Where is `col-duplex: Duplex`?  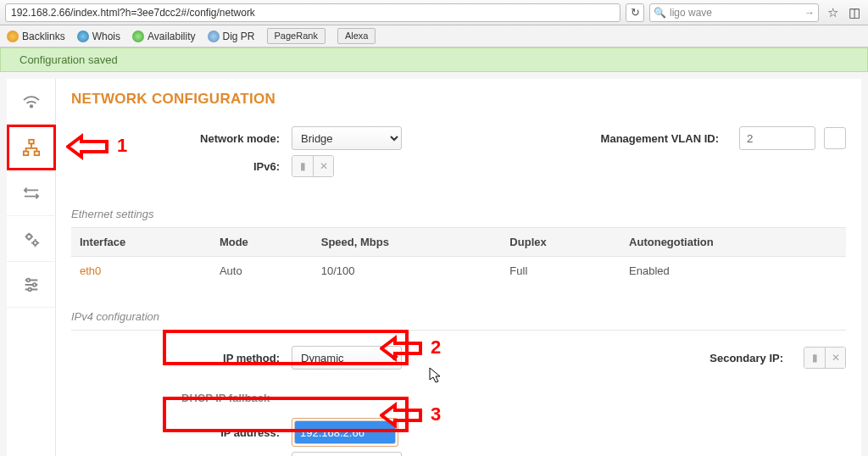 col-duplex: Duplex is located at coordinates (561, 242).